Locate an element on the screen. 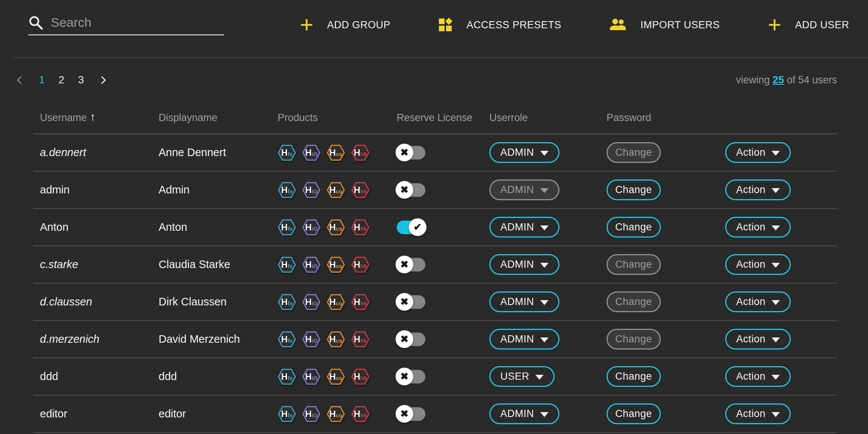 The width and height of the screenshot is (868, 434). displayname-cell: ddd is located at coordinates (218, 376).